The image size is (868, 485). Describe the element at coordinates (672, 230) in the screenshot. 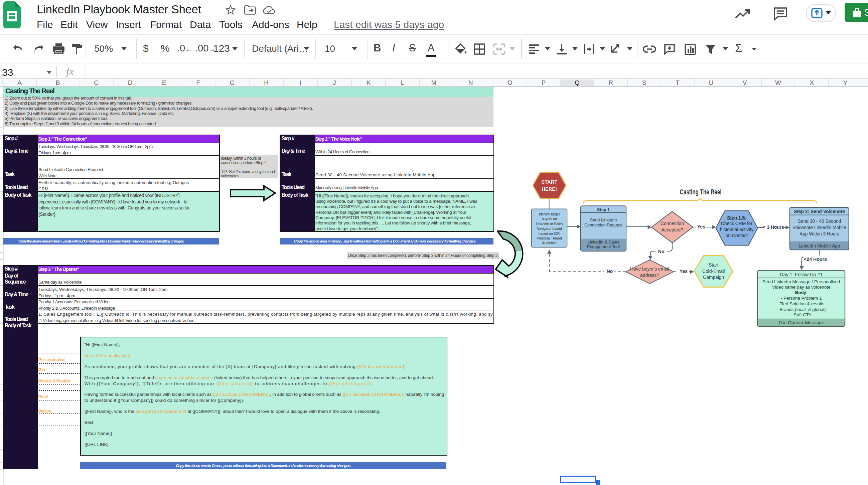

I see `svg-text: Accepted?` at that location.